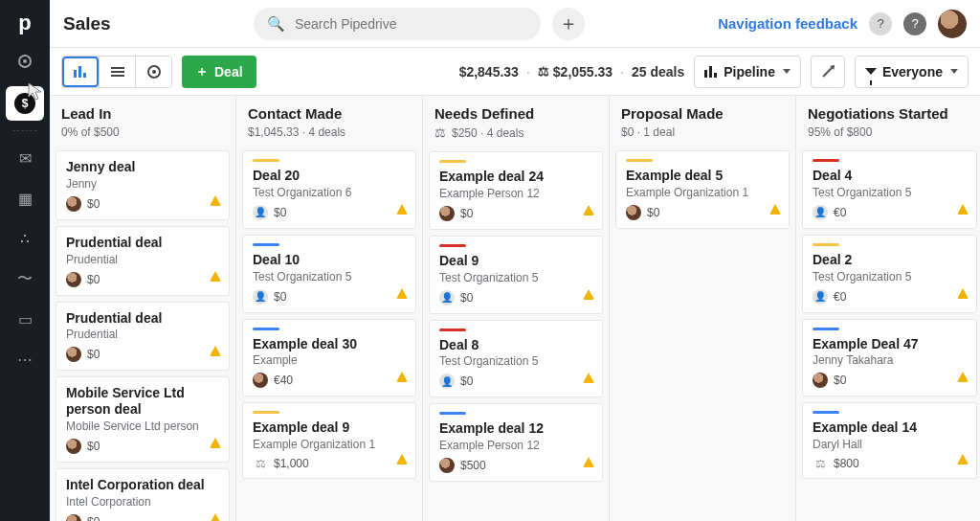 The width and height of the screenshot is (980, 521). Describe the element at coordinates (888, 333) in the screenshot. I see `stage-body: Deal 4Test Organization 5👤€0Deal 2Test O…` at that location.